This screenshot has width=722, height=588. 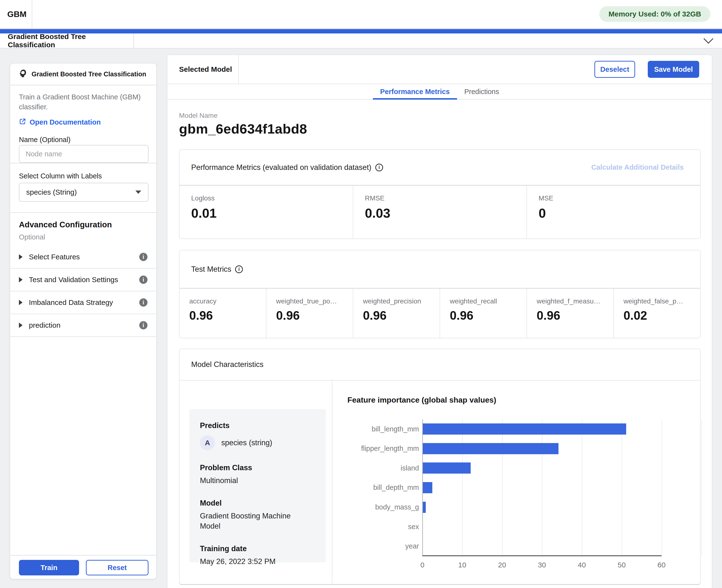 I want to click on sidebar-section-test-validation: Test and Validation Settings i, so click(x=83, y=280).